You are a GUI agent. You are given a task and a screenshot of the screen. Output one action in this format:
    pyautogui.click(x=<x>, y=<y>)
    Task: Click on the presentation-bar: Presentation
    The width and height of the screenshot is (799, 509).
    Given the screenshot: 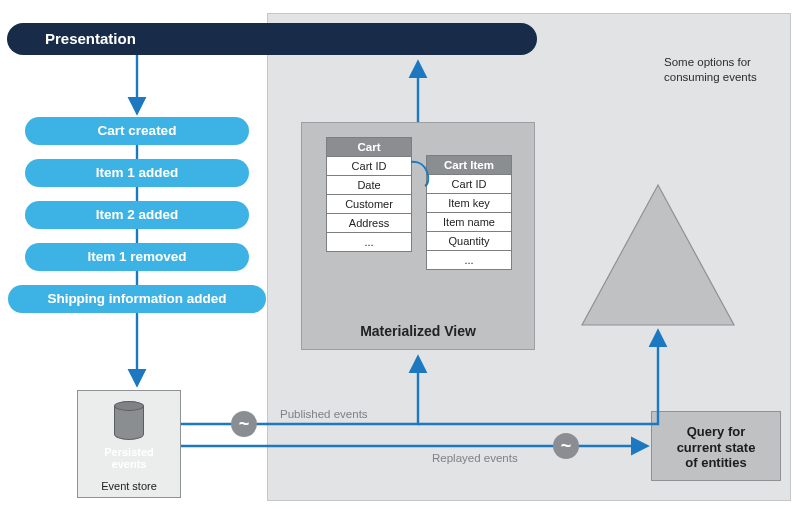 What is the action you would take?
    pyautogui.click(x=272, y=39)
    